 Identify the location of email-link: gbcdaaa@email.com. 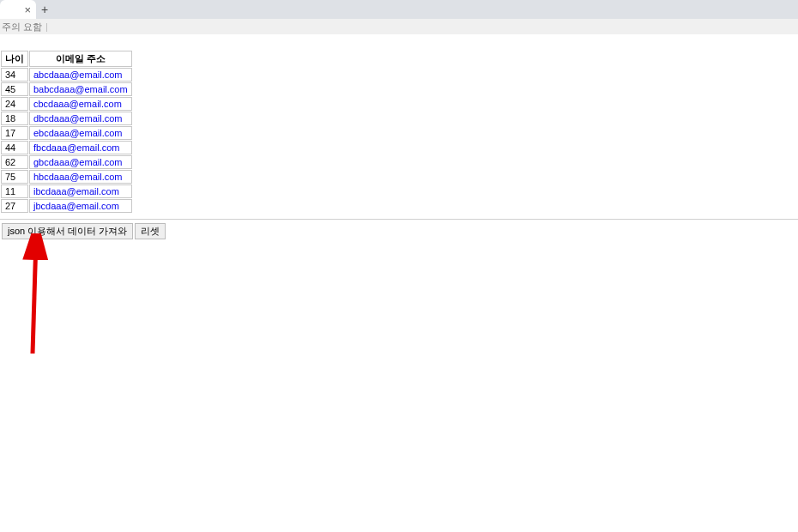
(78, 162).